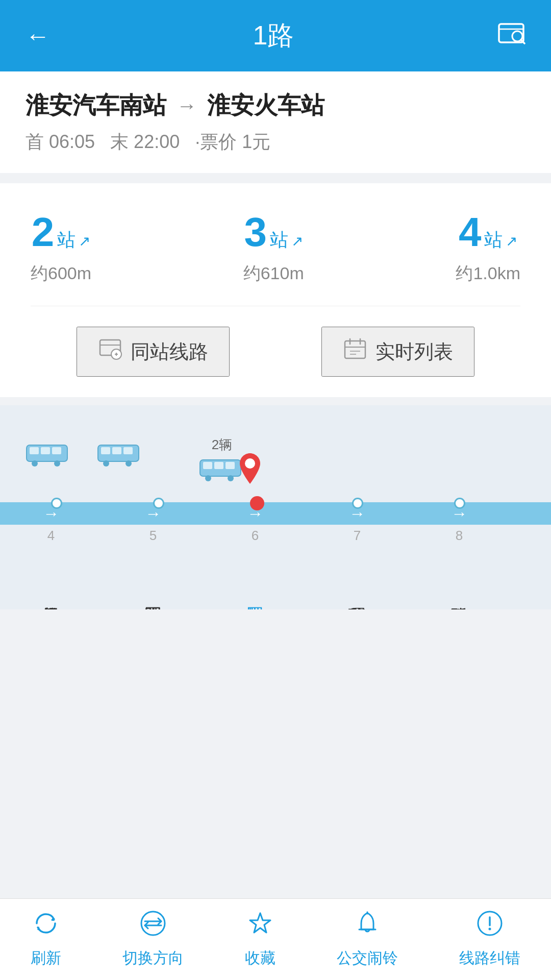  I want to click on same-stop-icon, so click(110, 352).